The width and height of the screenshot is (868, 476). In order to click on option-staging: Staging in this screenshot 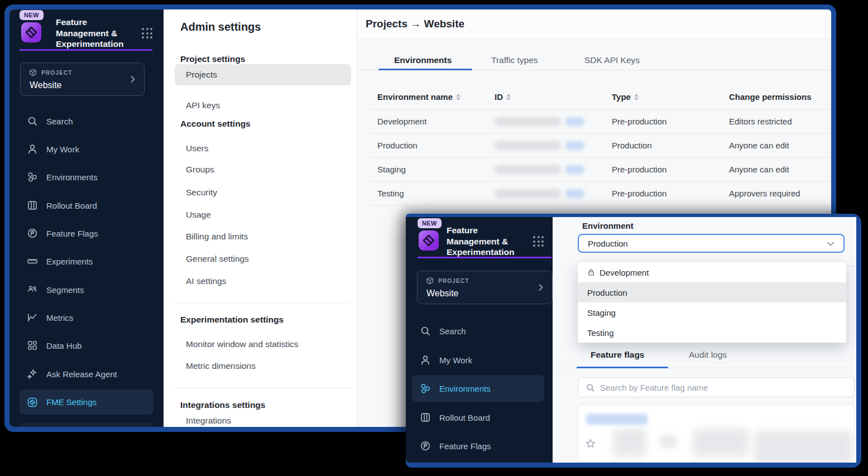, I will do `click(712, 312)`.